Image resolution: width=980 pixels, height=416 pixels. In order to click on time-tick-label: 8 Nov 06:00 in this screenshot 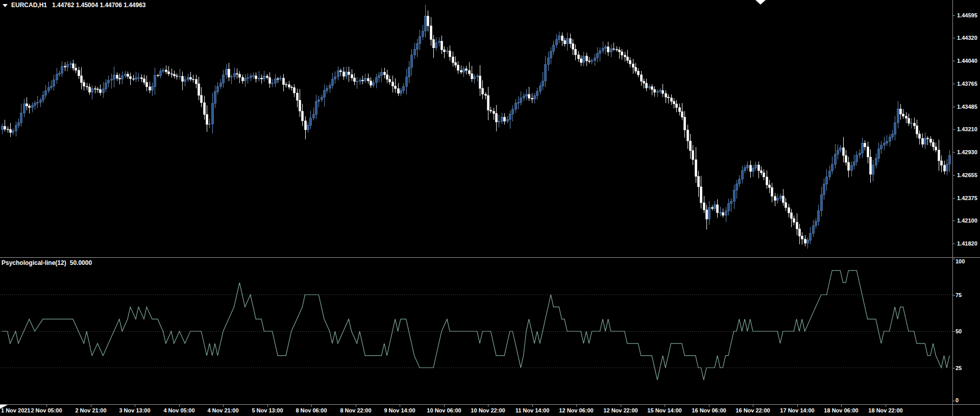, I will do `click(311, 410)`.